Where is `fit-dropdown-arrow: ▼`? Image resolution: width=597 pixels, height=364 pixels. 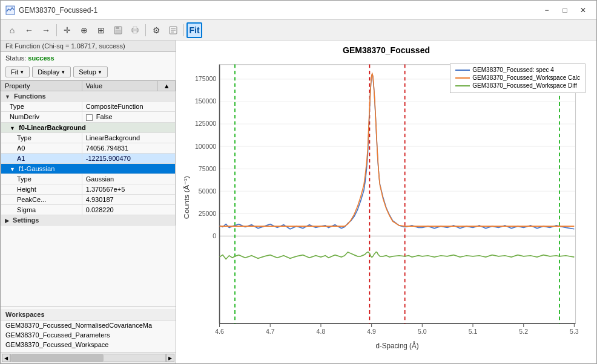 fit-dropdown-arrow: ▼ is located at coordinates (22, 73).